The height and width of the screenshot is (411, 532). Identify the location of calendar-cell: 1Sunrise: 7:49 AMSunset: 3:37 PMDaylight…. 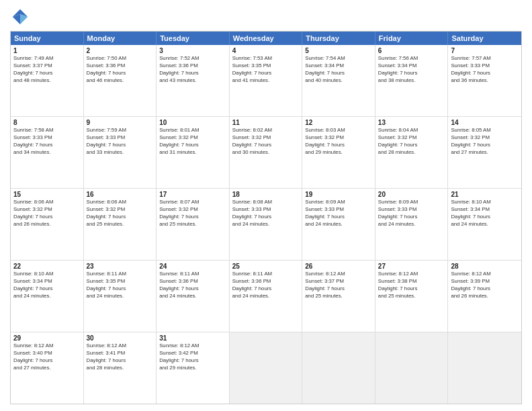
(47, 81).